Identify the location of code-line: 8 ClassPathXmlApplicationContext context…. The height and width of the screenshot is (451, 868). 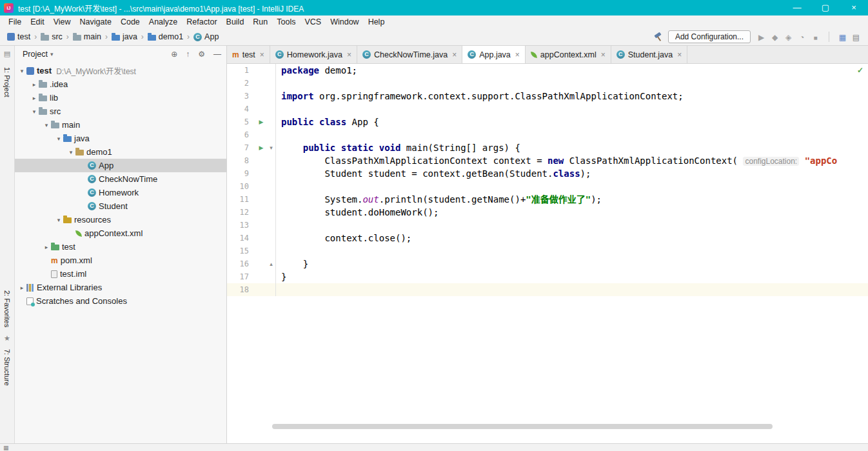
(547, 161).